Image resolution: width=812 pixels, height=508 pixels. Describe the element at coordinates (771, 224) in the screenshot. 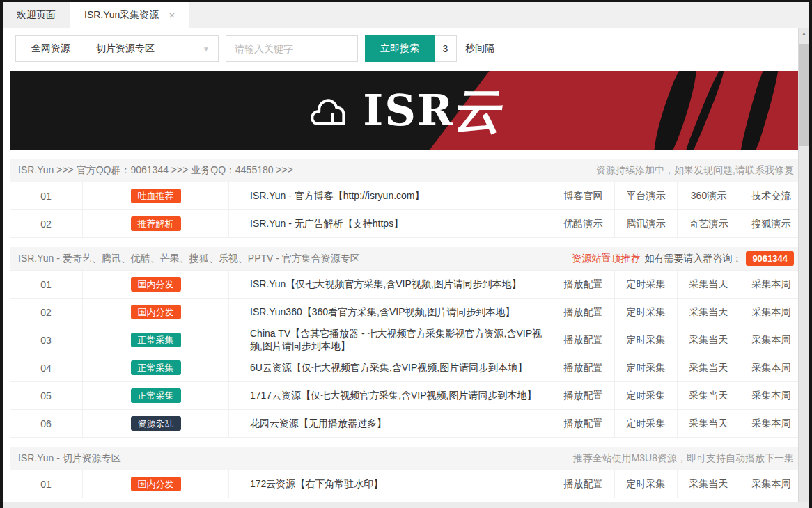

I see `row-action-link: 搜狐演示` at that location.